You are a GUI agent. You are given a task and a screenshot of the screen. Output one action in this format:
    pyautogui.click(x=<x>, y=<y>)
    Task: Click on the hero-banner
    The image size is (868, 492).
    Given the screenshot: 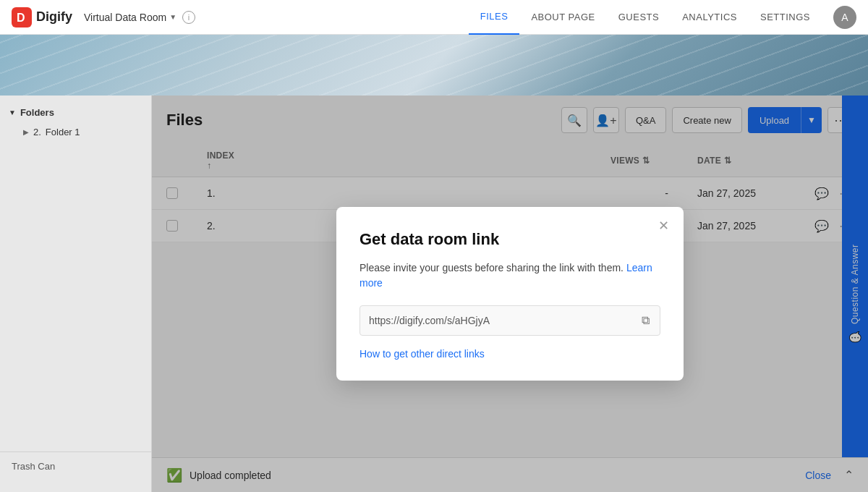 What is the action you would take?
    pyautogui.click(x=434, y=65)
    